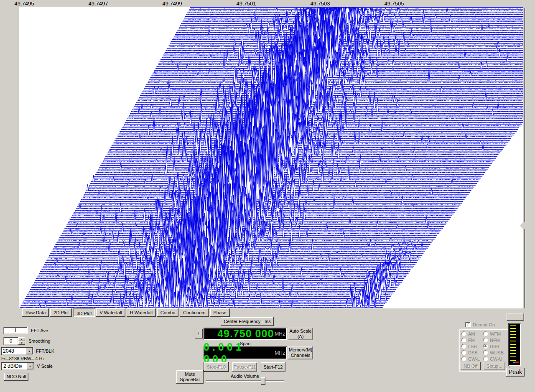 The image size is (535, 392). What do you see at coordinates (280, 353) in the screenshot?
I see `span-unit: MHz` at bounding box center [280, 353].